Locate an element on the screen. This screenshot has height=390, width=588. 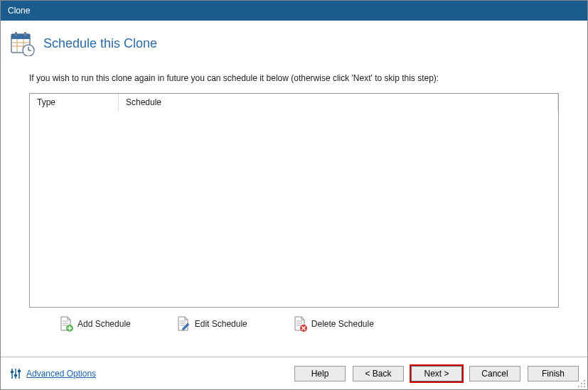
calendar-clock-icon is located at coordinates (22, 43).